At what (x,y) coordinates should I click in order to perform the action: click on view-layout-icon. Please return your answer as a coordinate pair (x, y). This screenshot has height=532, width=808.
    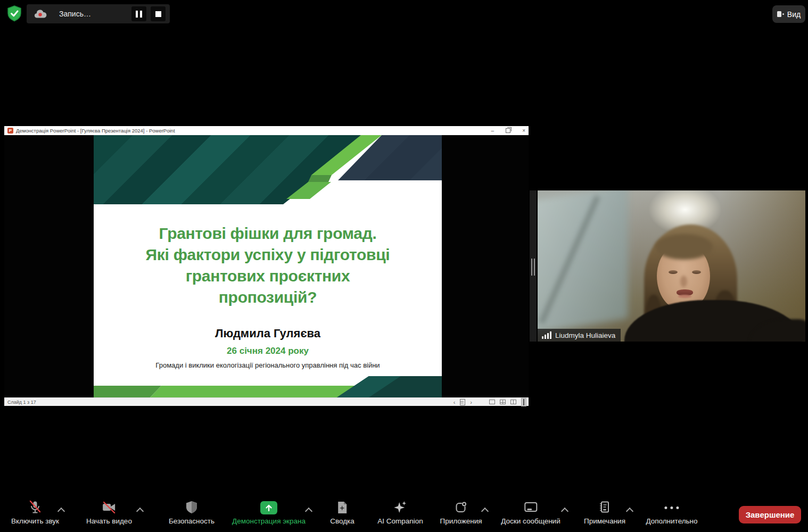
    Looking at the image, I should click on (780, 14).